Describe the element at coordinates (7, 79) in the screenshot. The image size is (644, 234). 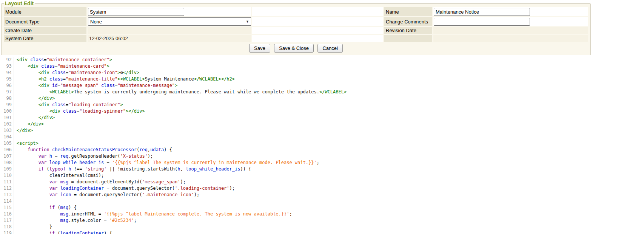
I see `line-number: 95` at that location.